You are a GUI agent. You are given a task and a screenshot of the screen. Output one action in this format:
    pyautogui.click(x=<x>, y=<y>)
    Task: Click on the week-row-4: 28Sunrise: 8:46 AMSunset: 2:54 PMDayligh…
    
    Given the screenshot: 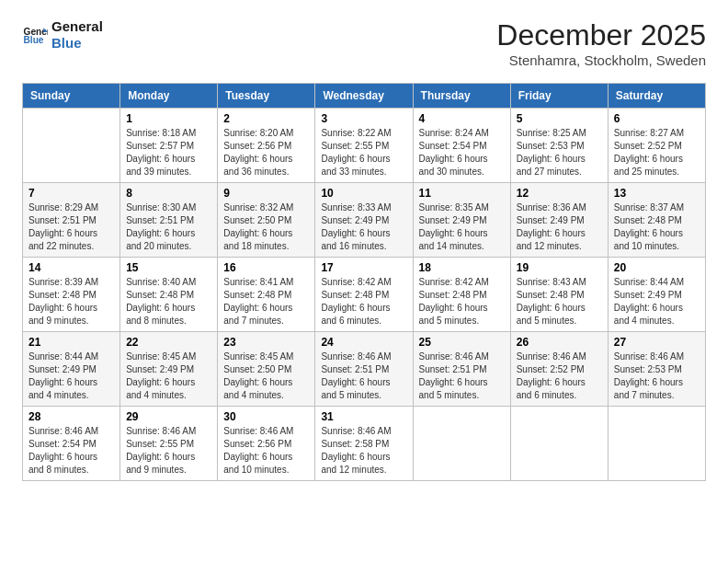 What is the action you would take?
    pyautogui.click(x=364, y=443)
    